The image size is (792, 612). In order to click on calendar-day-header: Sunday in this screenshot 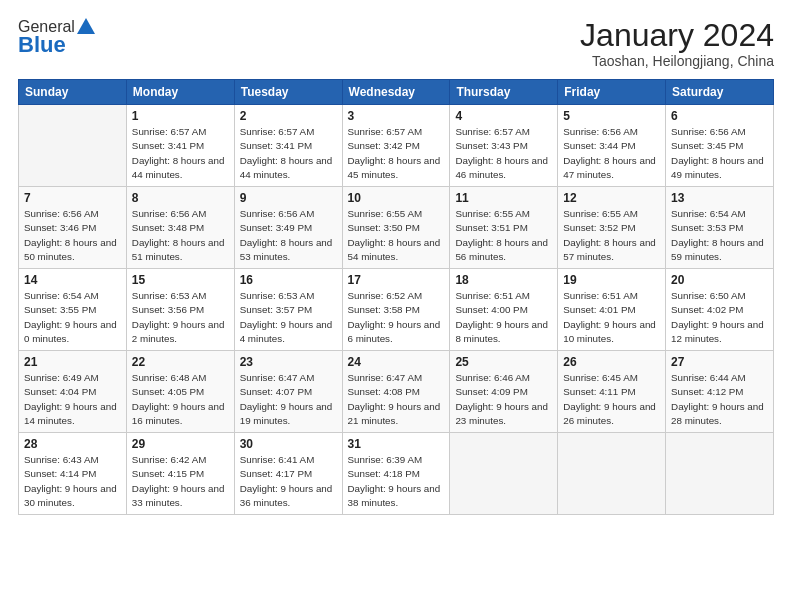, I will do `click(73, 92)`.